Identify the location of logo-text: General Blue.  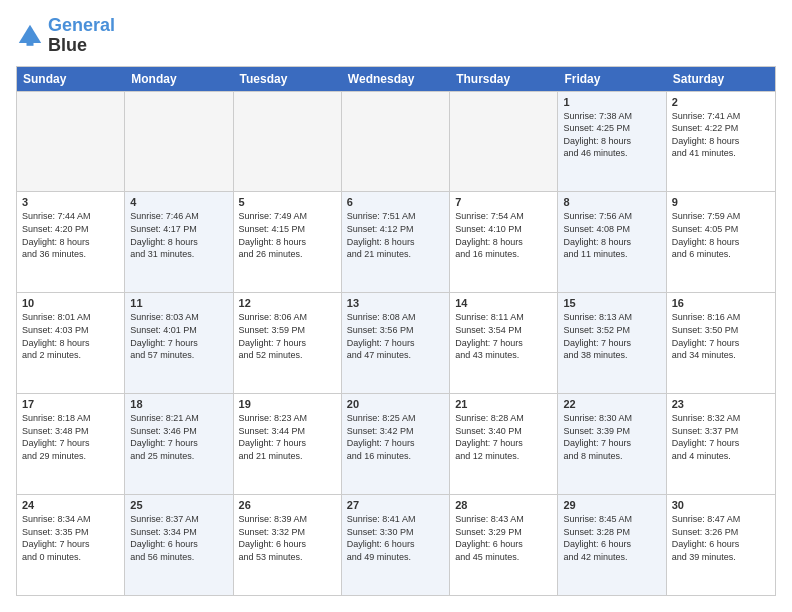
(82, 36).